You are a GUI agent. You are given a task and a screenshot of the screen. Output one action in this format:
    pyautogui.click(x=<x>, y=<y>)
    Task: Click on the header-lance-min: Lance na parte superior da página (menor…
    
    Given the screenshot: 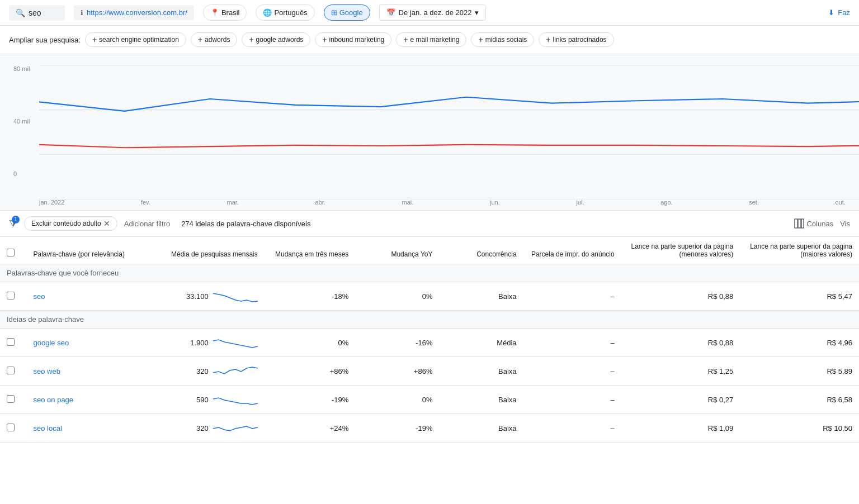 What is the action you would take?
    pyautogui.click(x=681, y=250)
    